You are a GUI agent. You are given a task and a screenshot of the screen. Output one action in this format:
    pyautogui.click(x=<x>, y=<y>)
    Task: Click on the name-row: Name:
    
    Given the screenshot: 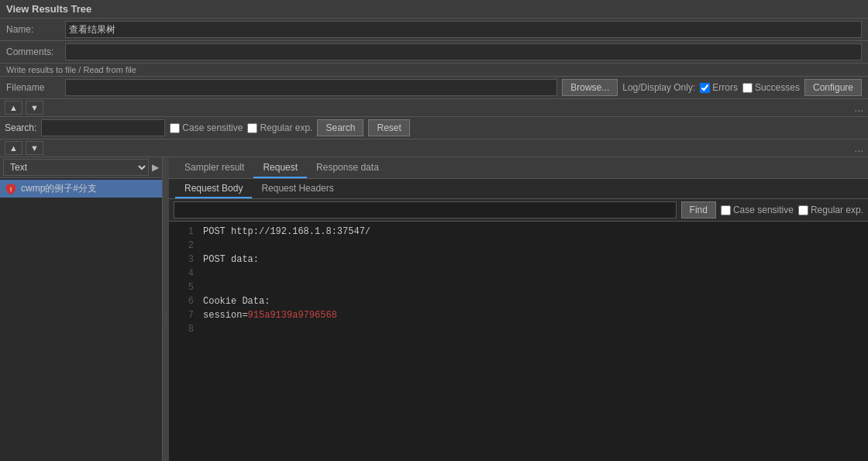 What is the action you would take?
    pyautogui.click(x=434, y=29)
    